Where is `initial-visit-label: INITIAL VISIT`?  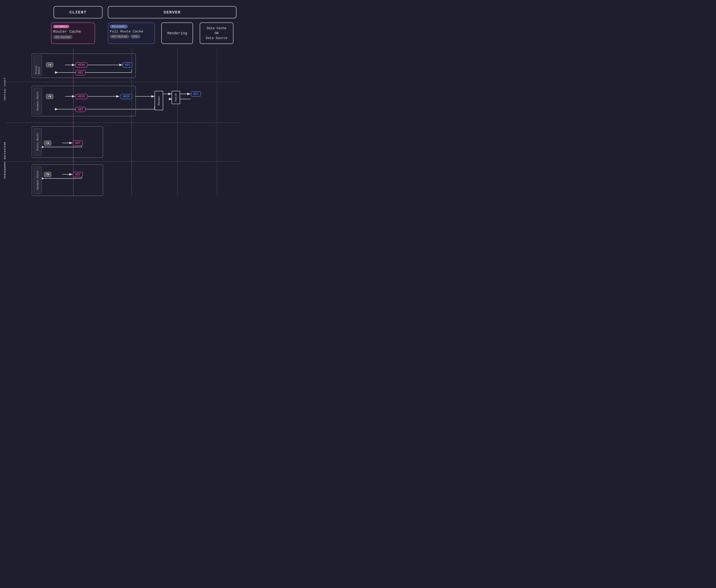 initial-visit-label: INITIAL VISIT is located at coordinates (5, 89).